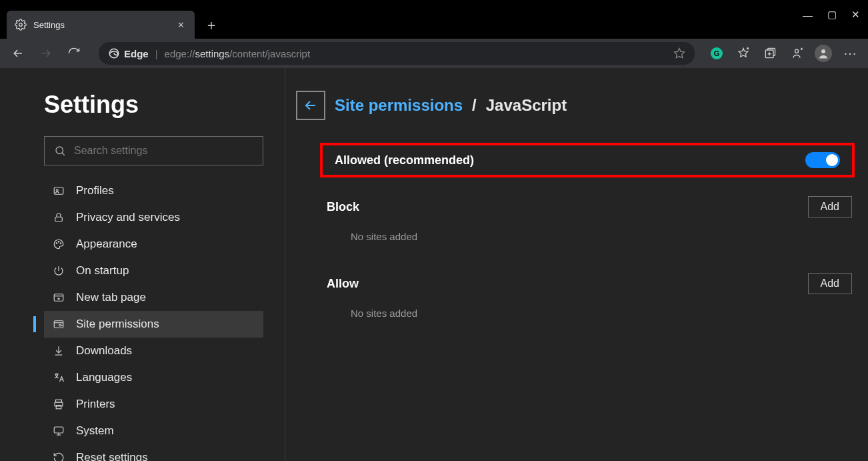 This screenshot has width=868, height=461. I want to click on address-product: Edge, so click(136, 53).